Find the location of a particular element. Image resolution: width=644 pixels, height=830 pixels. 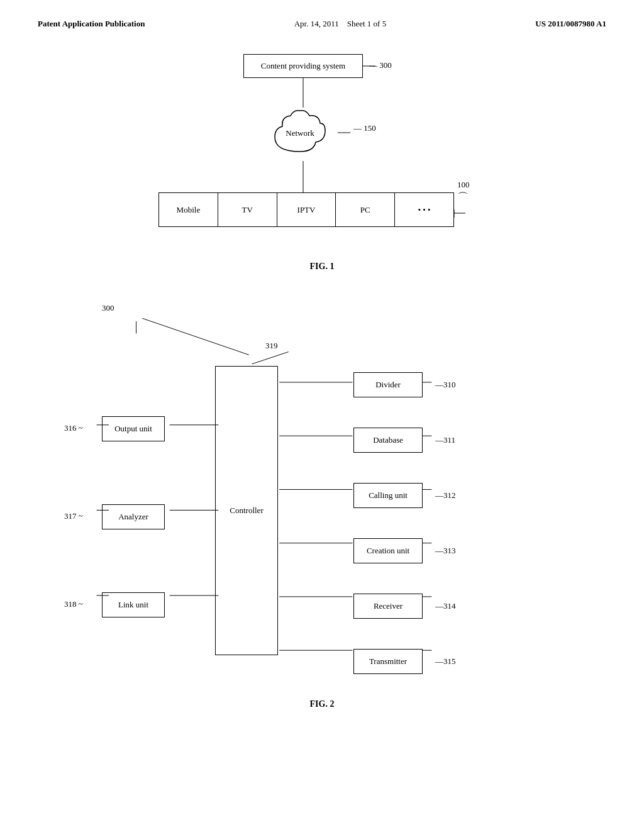

label-311: — 311 is located at coordinates (445, 440).